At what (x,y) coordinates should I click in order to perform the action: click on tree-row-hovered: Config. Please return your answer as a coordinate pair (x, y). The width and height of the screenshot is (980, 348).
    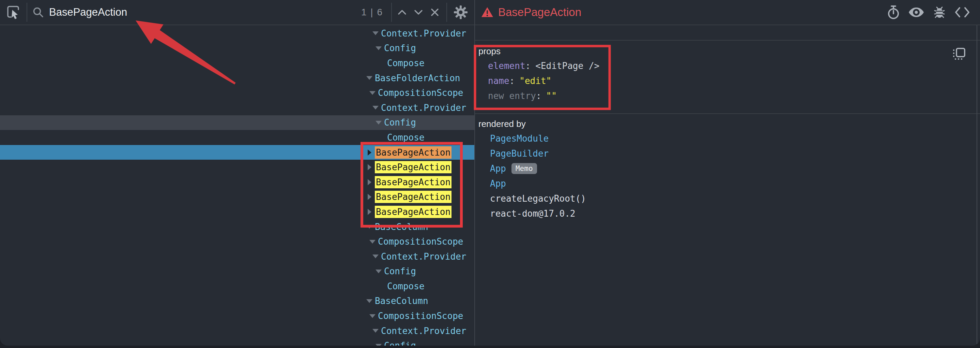
    Looking at the image, I should click on (237, 123).